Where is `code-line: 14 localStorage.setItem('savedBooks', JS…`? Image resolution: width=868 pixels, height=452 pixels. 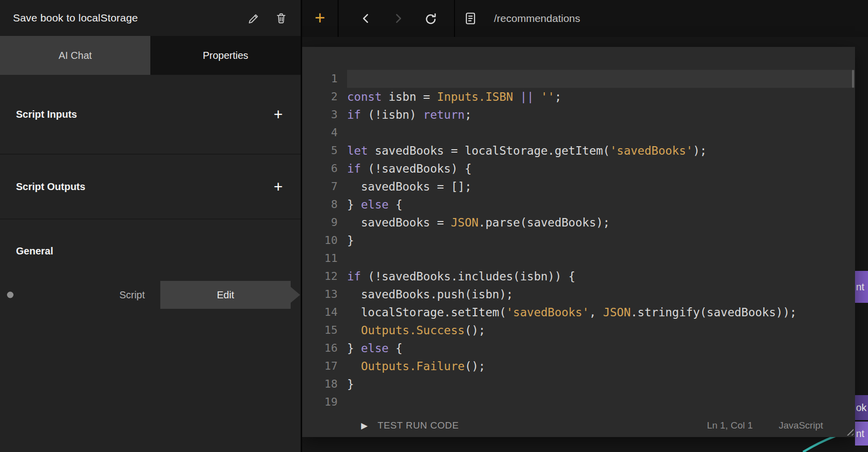
code-line: 14 localStorage.setItem('savedBooks', JS… is located at coordinates (578, 312).